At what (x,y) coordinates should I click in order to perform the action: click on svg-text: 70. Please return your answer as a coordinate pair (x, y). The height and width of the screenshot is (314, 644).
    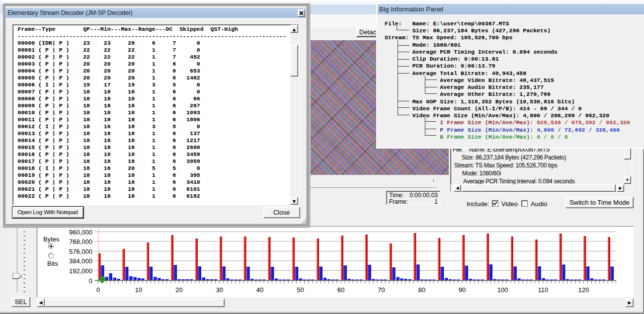
    Looking at the image, I should click on (381, 290).